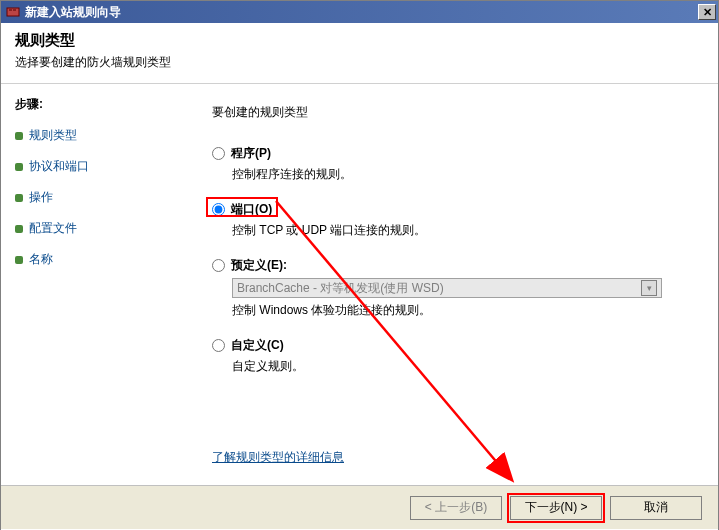 Image resolution: width=719 pixels, height=530 pixels. I want to click on steps-label: 步骤:, so click(96, 104).